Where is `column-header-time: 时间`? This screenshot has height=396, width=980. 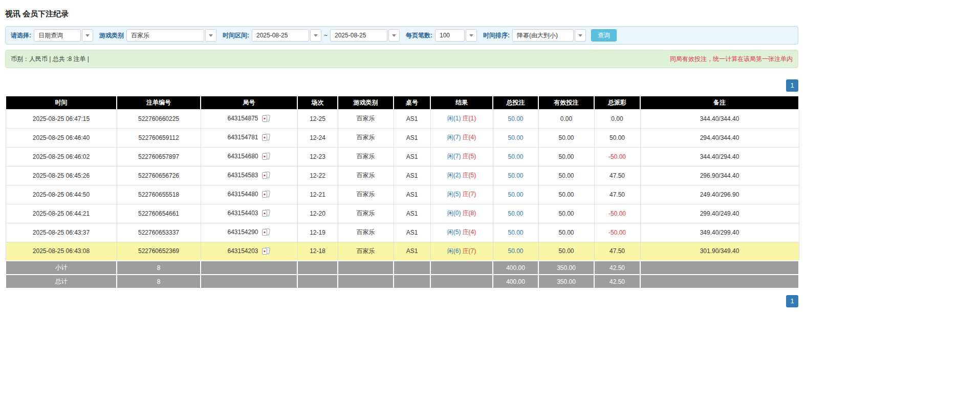 column-header-time: 时间 is located at coordinates (61, 102).